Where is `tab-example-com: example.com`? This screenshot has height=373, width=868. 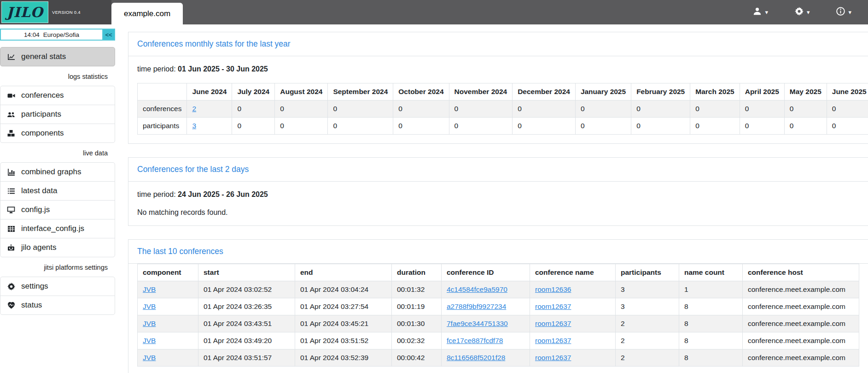 tab-example-com: example.com is located at coordinates (147, 14).